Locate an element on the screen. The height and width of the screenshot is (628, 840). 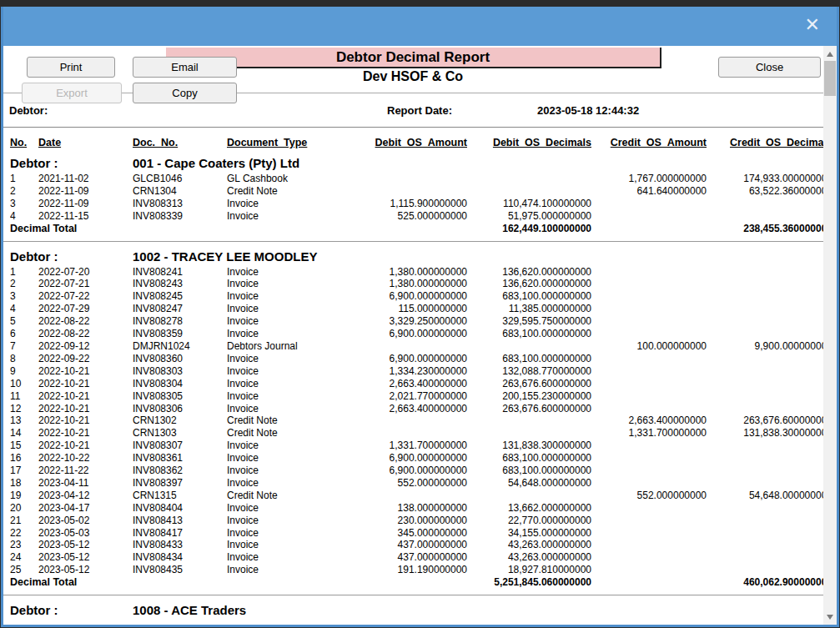
debtor-label: Debtor : is located at coordinates (72, 610).